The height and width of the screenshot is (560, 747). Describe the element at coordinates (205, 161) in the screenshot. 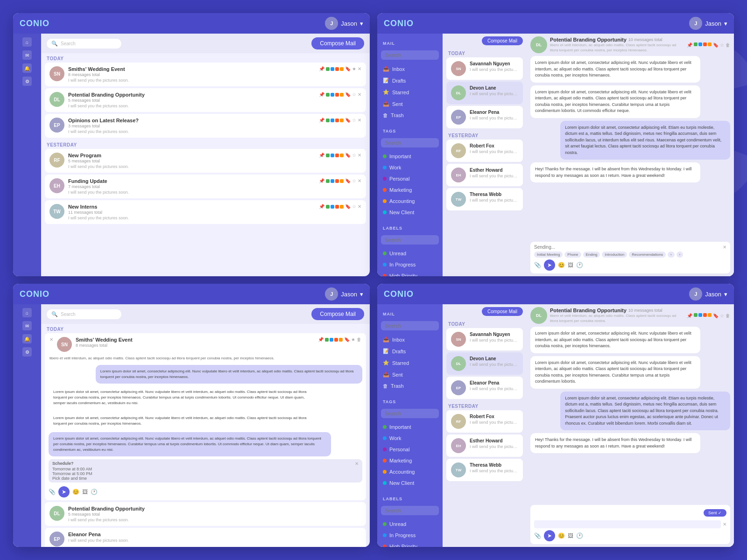

I see `email-item-4: RF New Program 5 messages total I will s…` at that location.